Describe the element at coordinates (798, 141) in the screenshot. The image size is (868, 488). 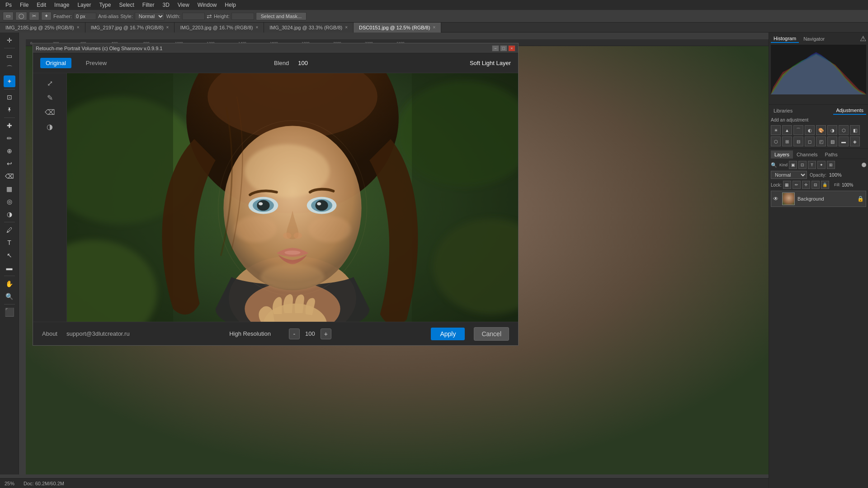
I see `color-lookup-btn: ⊟` at that location.